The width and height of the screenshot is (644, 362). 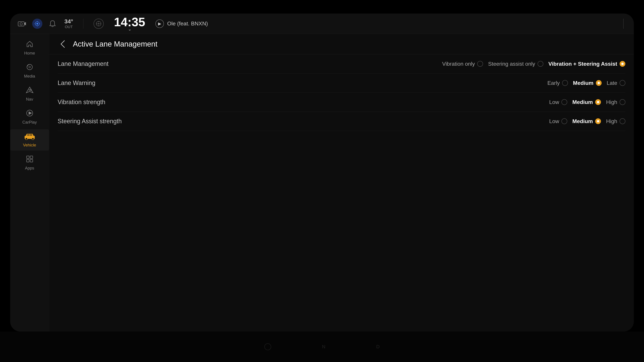 I want to click on apps-icon, so click(x=30, y=160).